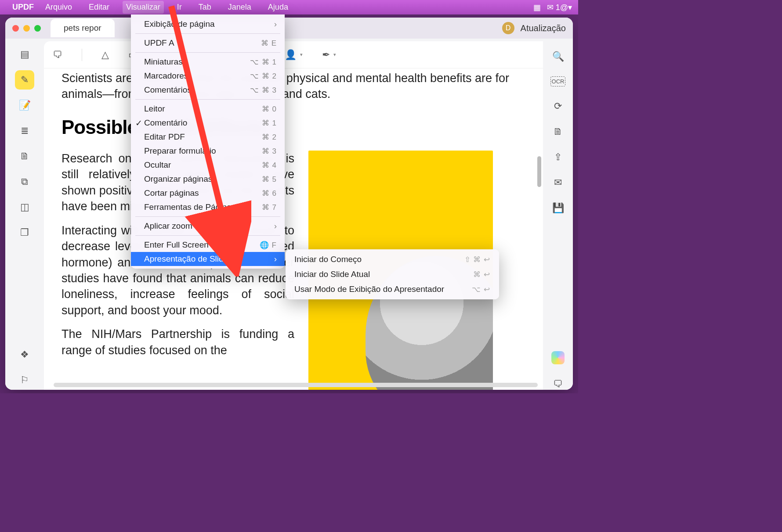 The height and width of the screenshot is (532, 782). What do you see at coordinates (23, 7) in the screenshot?
I see `app-name: UPDF` at bounding box center [23, 7].